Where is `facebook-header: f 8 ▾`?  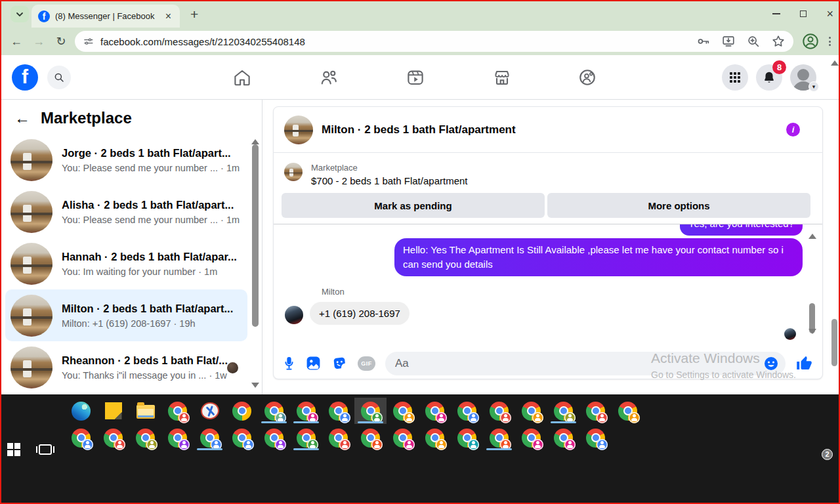 facebook-header: f 8 ▾ is located at coordinates (420, 77).